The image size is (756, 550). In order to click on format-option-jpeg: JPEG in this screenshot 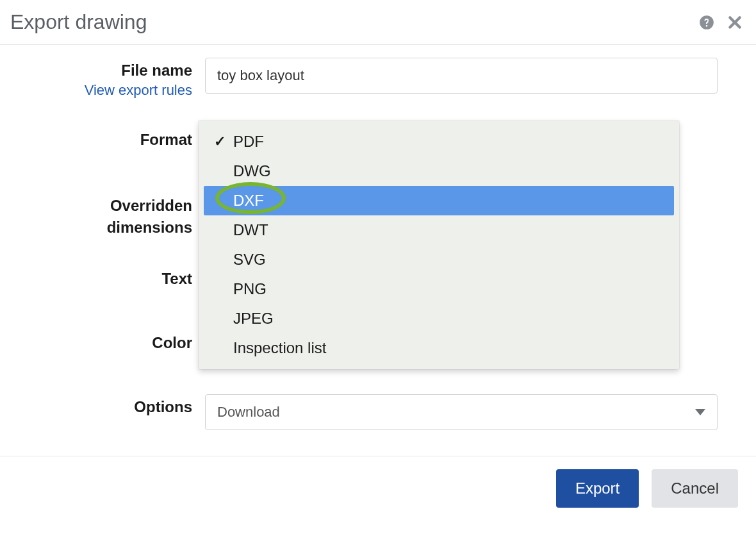, I will do `click(439, 319)`.